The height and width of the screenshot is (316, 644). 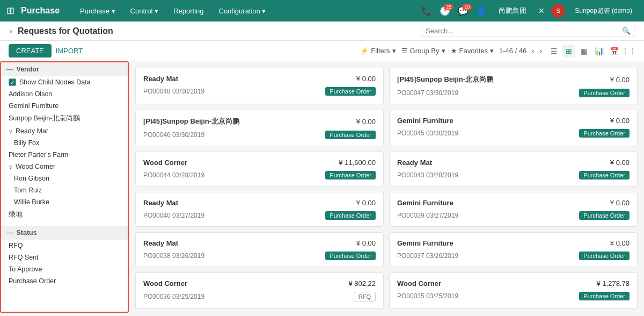 I want to click on grid-view-button: ▦, so click(x=584, y=51).